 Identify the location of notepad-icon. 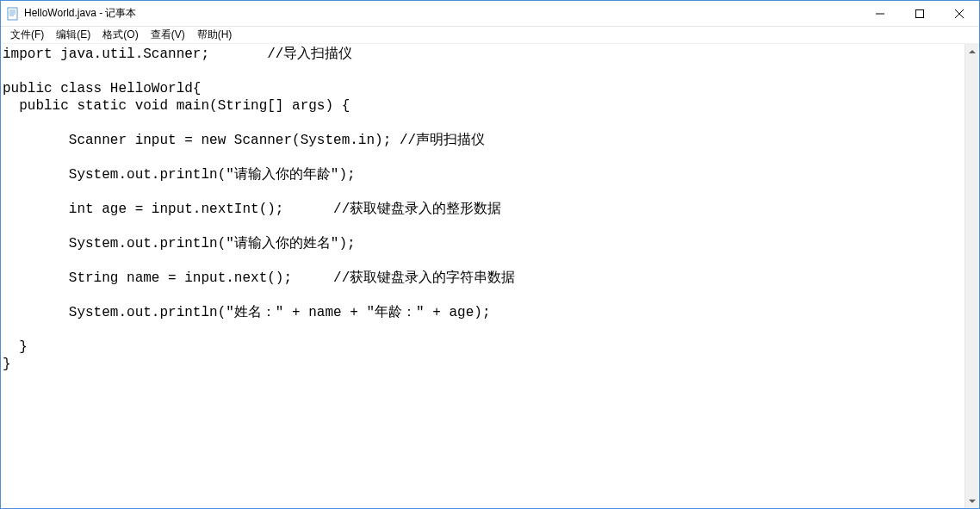
(13, 14).